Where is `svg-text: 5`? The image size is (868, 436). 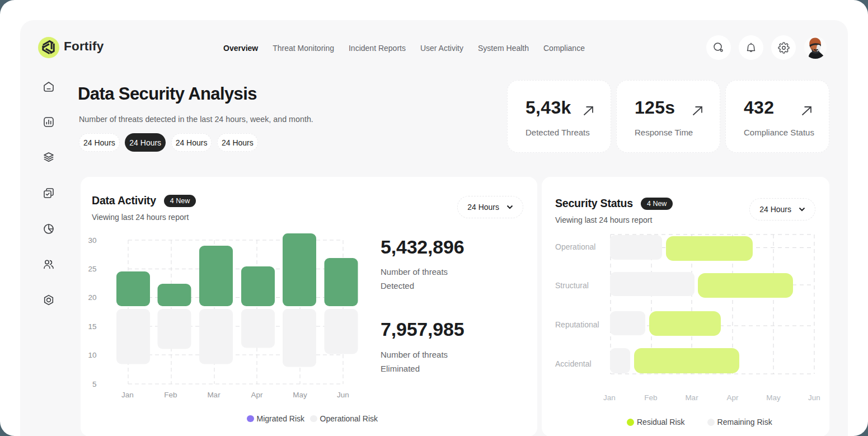
svg-text: 5 is located at coordinates (95, 384).